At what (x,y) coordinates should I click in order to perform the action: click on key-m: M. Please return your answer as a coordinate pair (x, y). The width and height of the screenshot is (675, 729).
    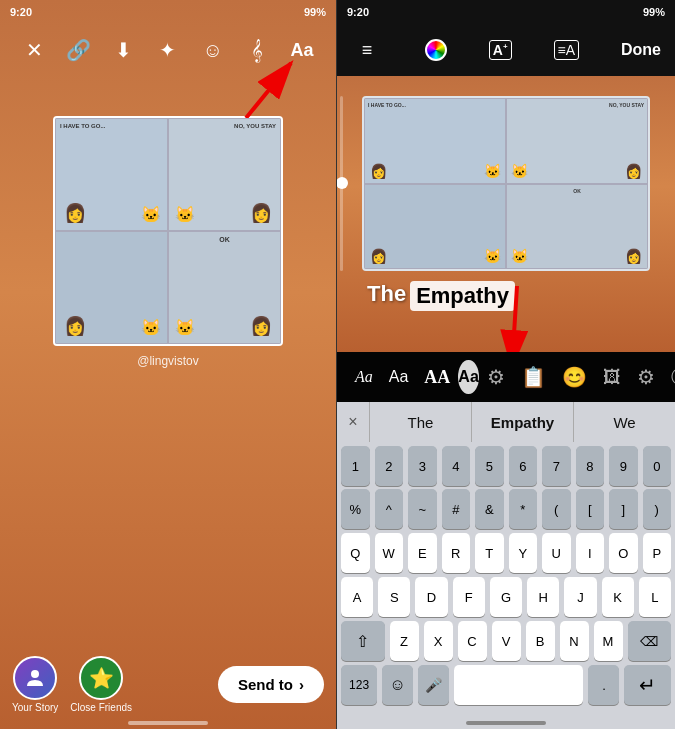
    Looking at the image, I should click on (608, 641).